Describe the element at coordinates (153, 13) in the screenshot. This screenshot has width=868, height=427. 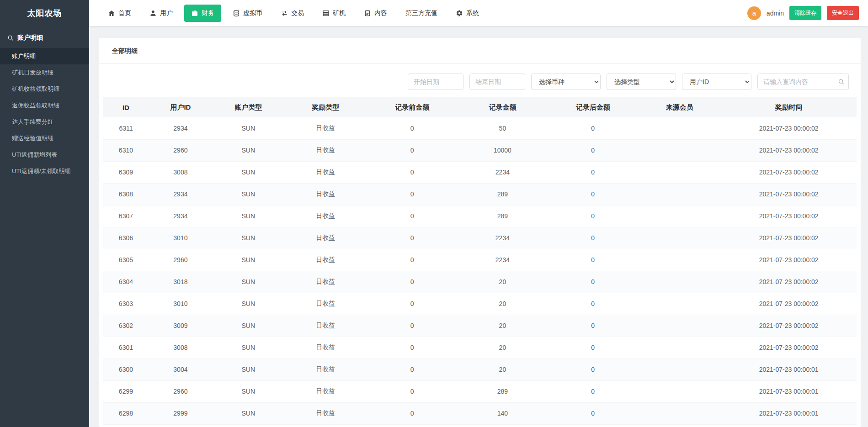
I see `user-icon` at that location.